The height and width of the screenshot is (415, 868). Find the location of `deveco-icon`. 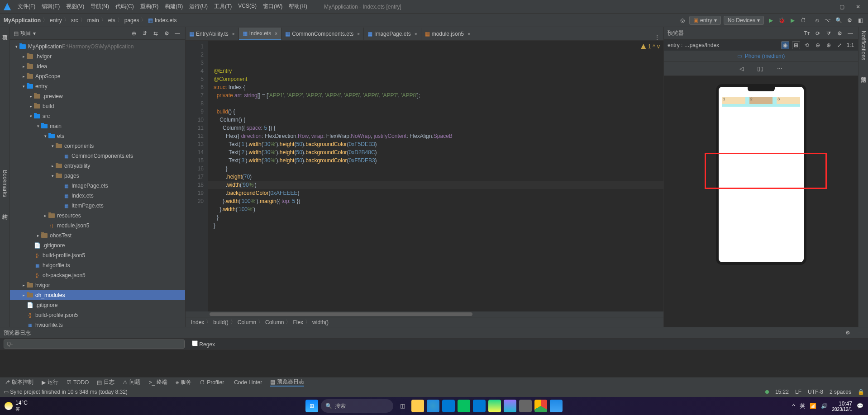

deveco-icon is located at coordinates (556, 406).